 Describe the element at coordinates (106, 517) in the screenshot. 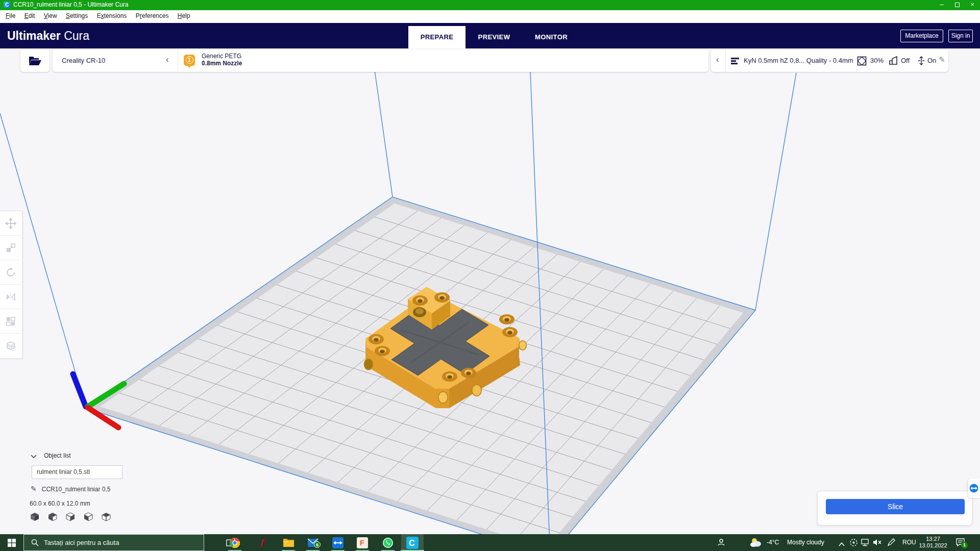

I see `view-right-button` at that location.